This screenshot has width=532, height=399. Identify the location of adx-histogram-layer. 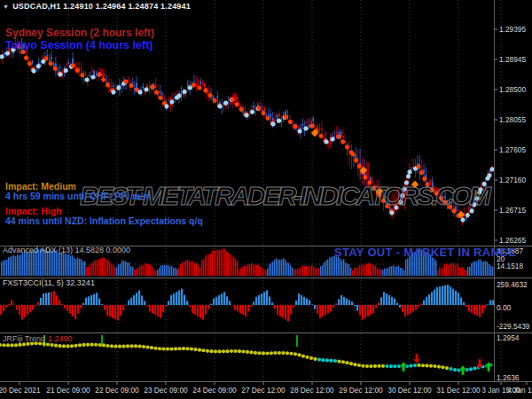
(246, 262).